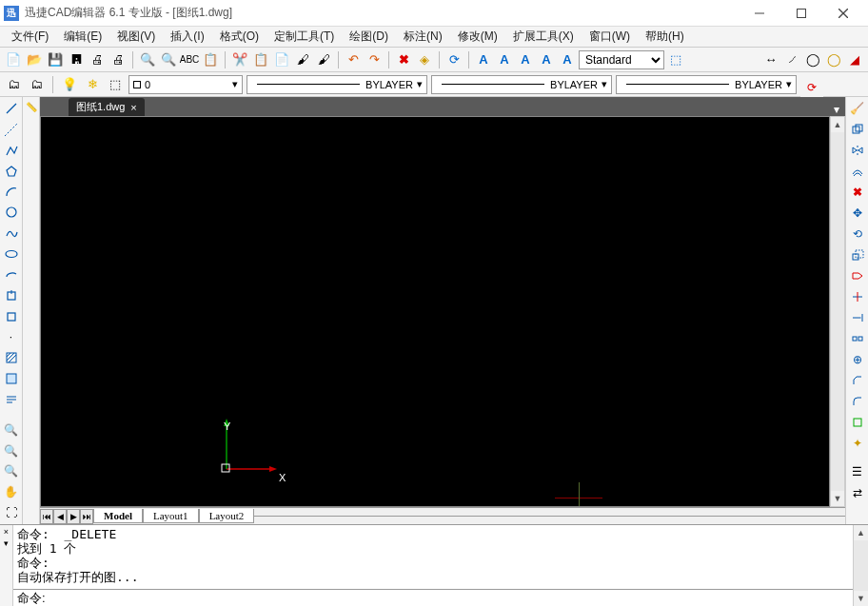 This screenshot has width=868, height=606. What do you see at coordinates (860, 533) in the screenshot?
I see `cmd-scroll-up-icon: ▲` at bounding box center [860, 533].